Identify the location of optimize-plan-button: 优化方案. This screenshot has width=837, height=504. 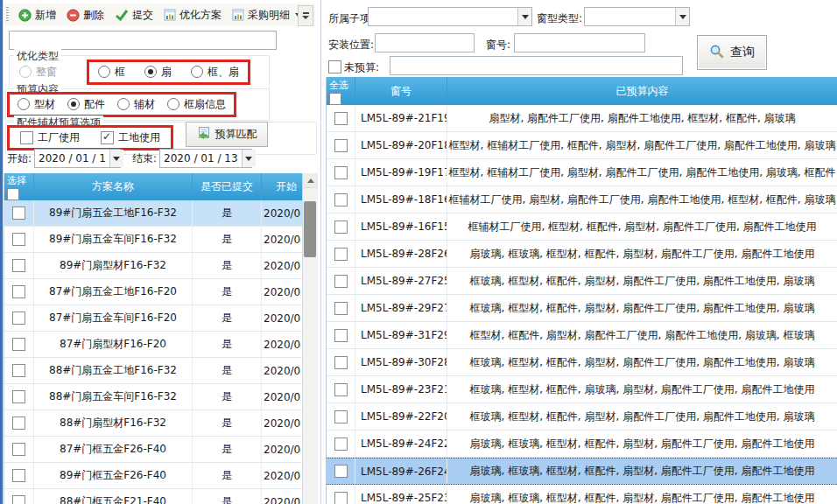
(193, 16).